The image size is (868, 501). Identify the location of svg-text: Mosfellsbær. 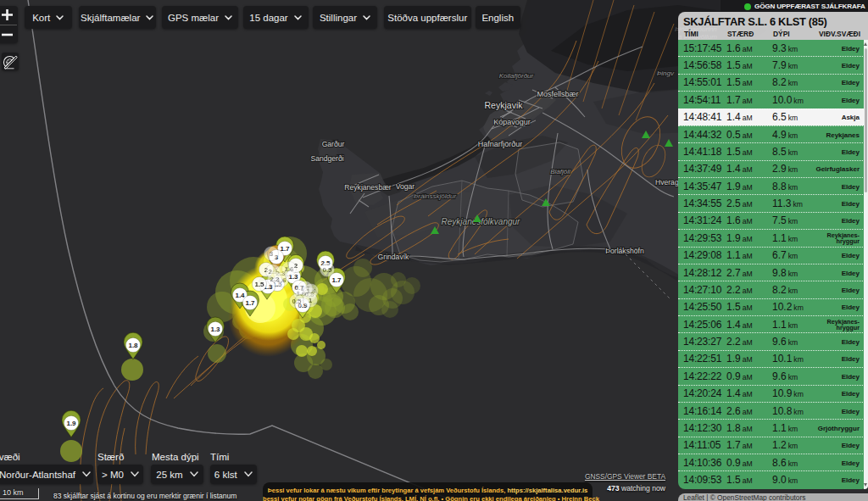
(558, 94).